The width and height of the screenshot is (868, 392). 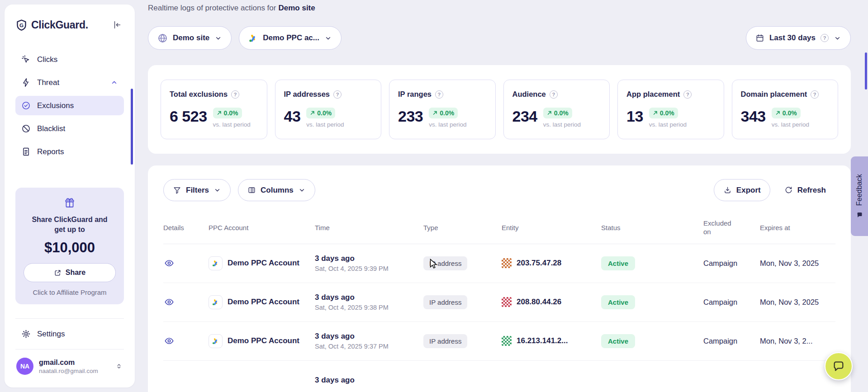 I want to click on sidebar-item-label: Threat, so click(x=48, y=83).